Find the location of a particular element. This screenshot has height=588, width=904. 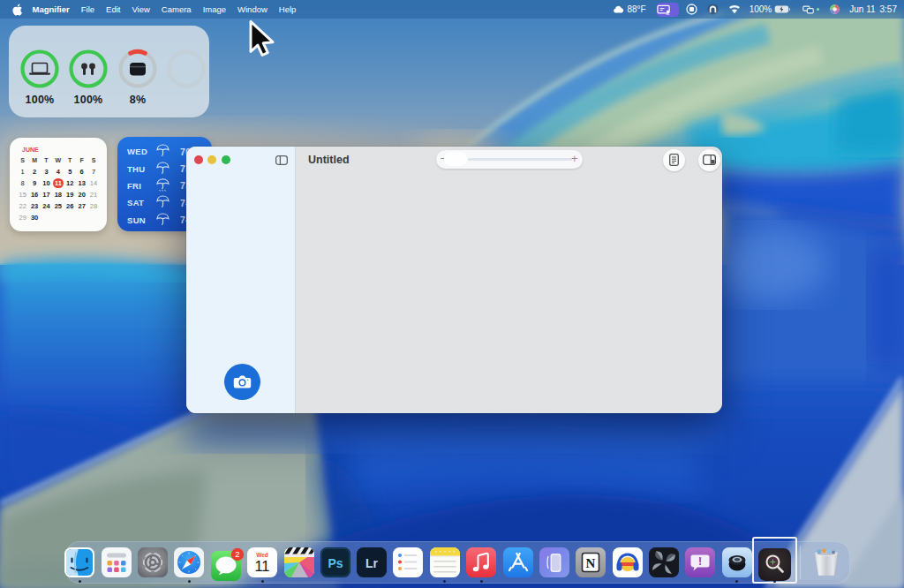

svg-text: Ps is located at coordinates (335, 563).